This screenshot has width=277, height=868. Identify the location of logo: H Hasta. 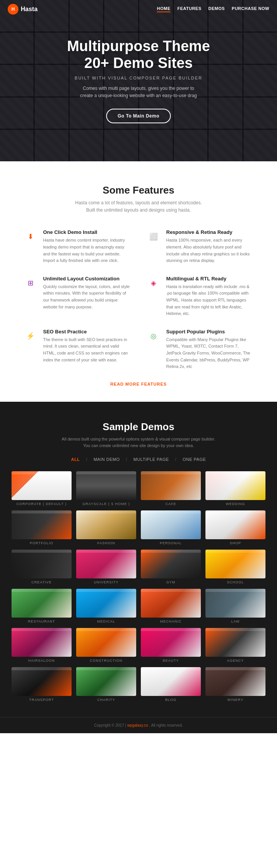
(23, 9).